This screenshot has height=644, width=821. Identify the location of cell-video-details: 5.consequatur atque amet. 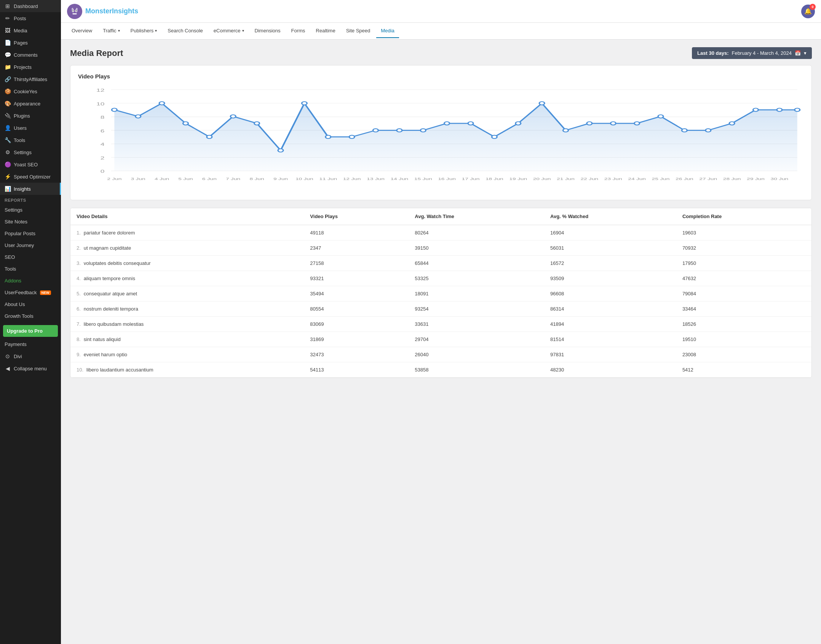
(187, 294).